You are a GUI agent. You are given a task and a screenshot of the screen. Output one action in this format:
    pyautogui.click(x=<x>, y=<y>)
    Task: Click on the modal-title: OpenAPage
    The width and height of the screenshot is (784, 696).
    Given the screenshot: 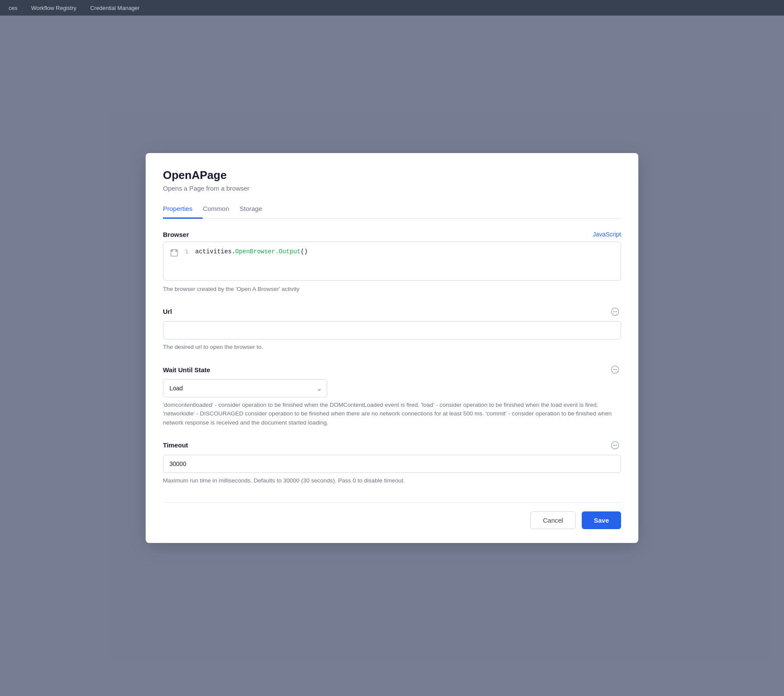 What is the action you would take?
    pyautogui.click(x=392, y=176)
    